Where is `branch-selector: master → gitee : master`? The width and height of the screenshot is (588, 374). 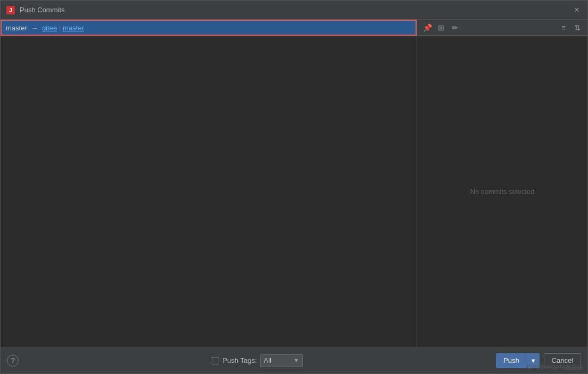
branch-selector: master → gitee : master is located at coordinates (209, 28).